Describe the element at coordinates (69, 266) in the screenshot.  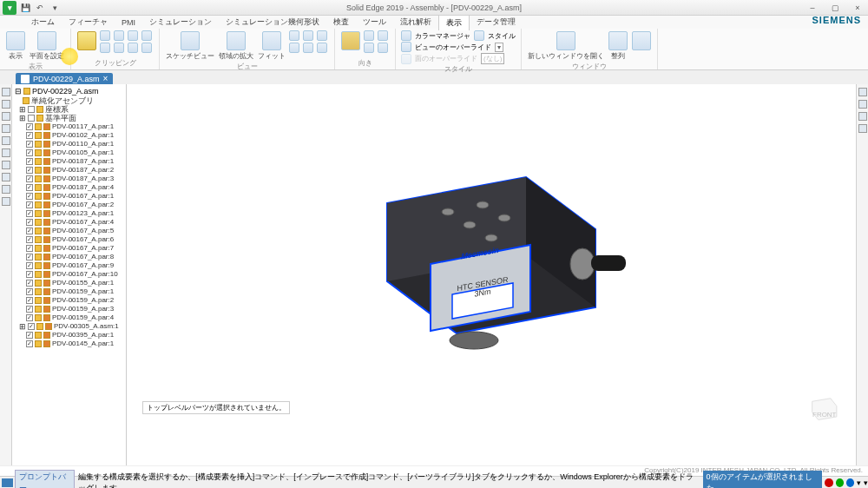
I see `tree-part-item: ✓PDV-00167_A.par:9` at that location.